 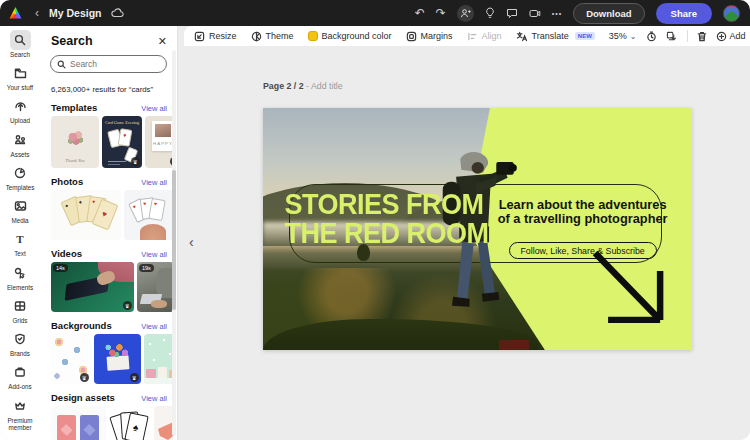 What do you see at coordinates (20, 173) in the screenshot?
I see `templates-icon` at bounding box center [20, 173].